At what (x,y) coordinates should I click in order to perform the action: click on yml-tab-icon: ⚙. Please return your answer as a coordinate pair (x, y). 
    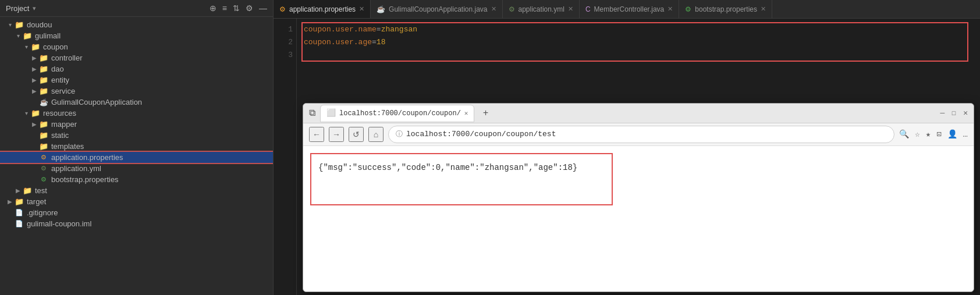
    Looking at the image, I should click on (512, 9).